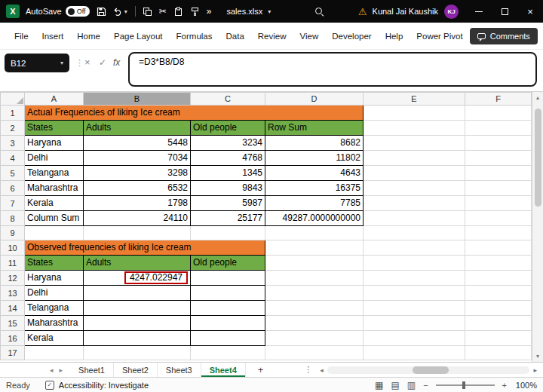 Image resolution: width=543 pixels, height=392 pixels. Describe the element at coordinates (210, 11) in the screenshot. I see `ribbon-overflow-icon: »` at that location.